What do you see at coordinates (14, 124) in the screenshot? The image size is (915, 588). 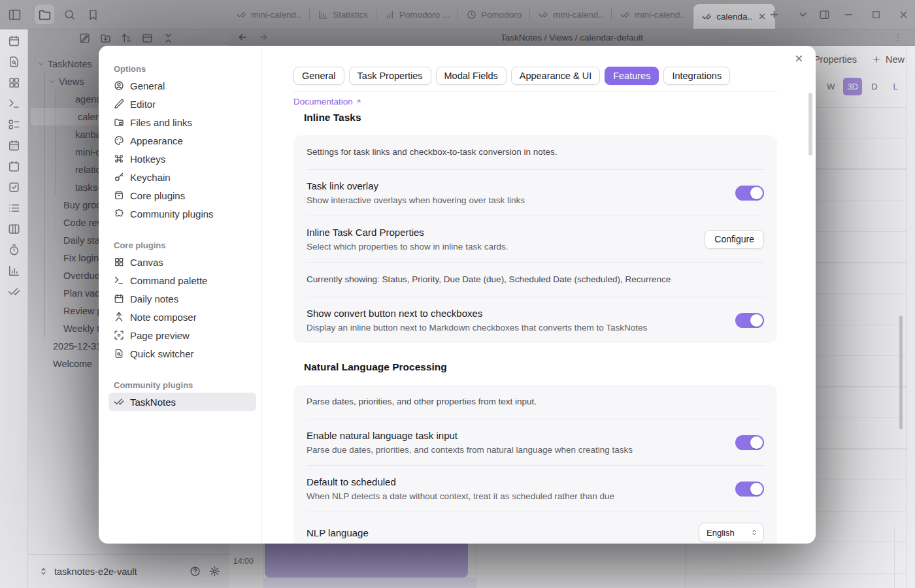 I see `list-todo-icon` at bounding box center [14, 124].